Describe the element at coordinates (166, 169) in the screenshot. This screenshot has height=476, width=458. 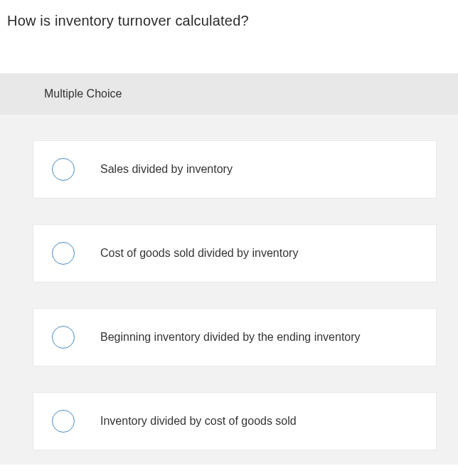
I see `option-label: Sales divided by inventory` at that location.